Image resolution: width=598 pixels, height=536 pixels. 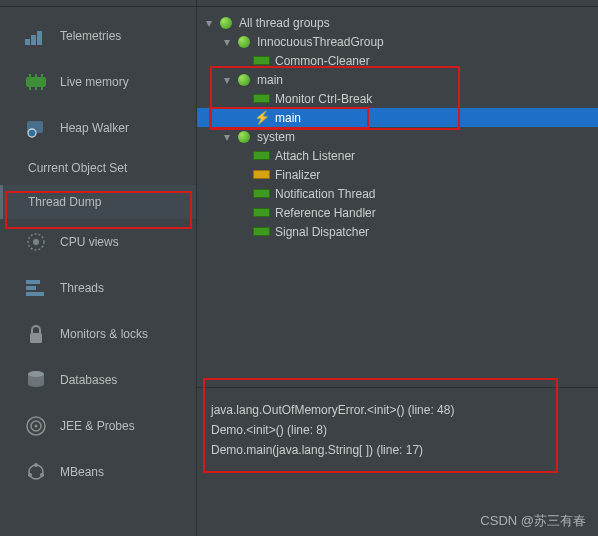 I want to click on sidebar-item-label: Thread Dump, so click(x=64, y=202).